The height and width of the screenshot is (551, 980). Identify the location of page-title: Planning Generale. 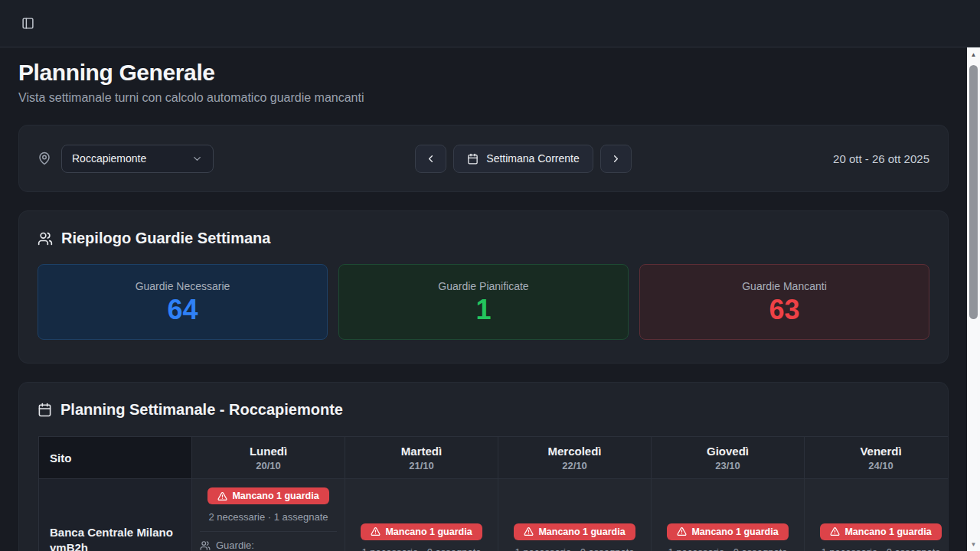
(484, 73).